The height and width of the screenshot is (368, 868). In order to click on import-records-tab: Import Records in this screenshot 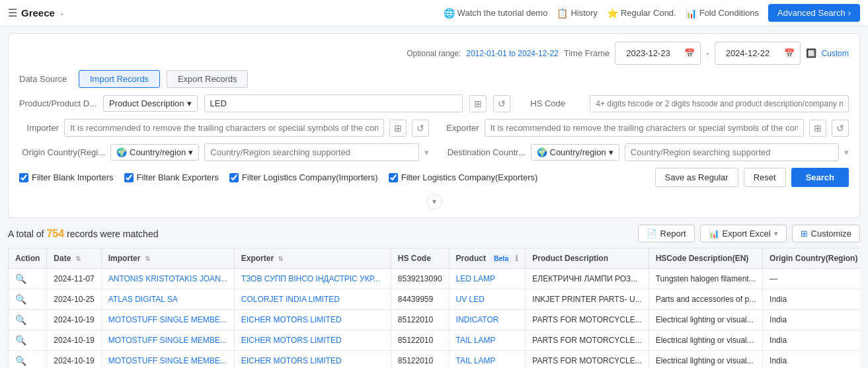, I will do `click(119, 79)`.